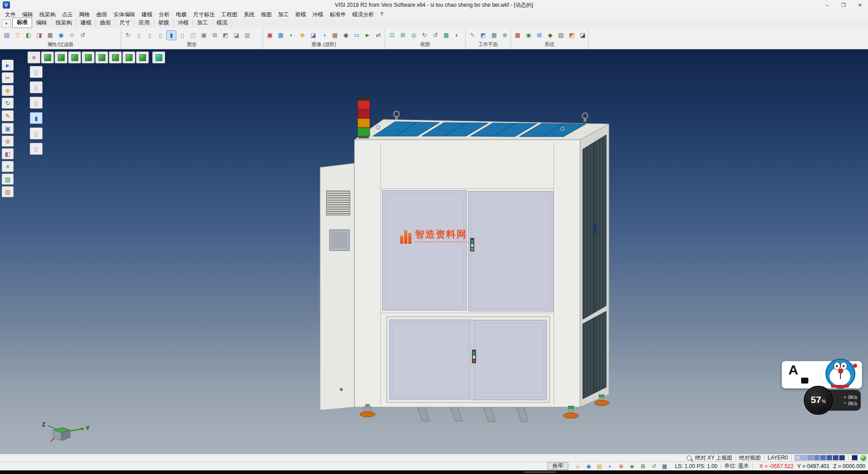 This screenshot has width=868, height=474. What do you see at coordinates (266, 14) in the screenshot?
I see `menu-item: 视图` at bounding box center [266, 14].